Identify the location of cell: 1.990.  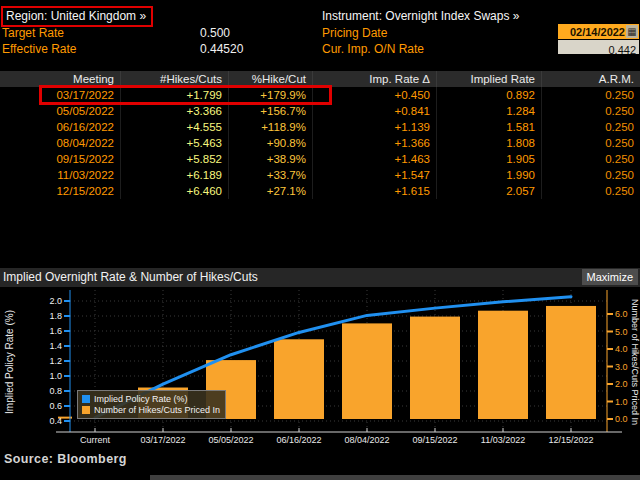
(488, 175).